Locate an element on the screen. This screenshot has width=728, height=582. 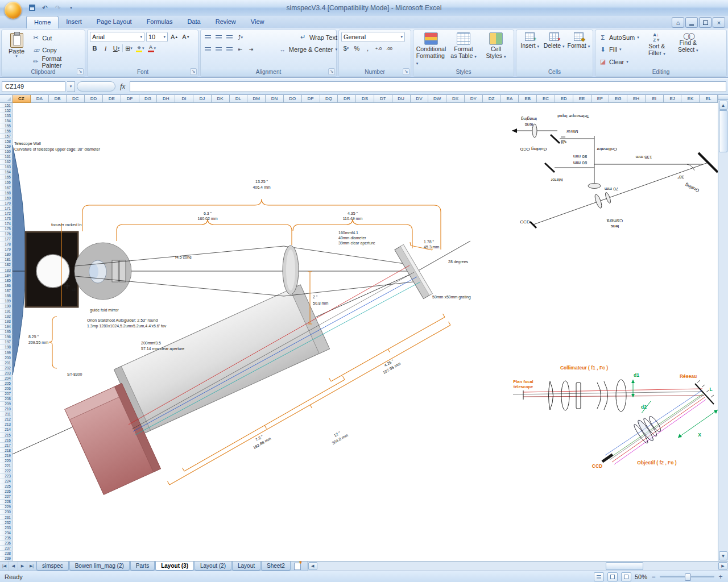
clear-button: ◪Clear▾ is located at coordinates (619, 61).